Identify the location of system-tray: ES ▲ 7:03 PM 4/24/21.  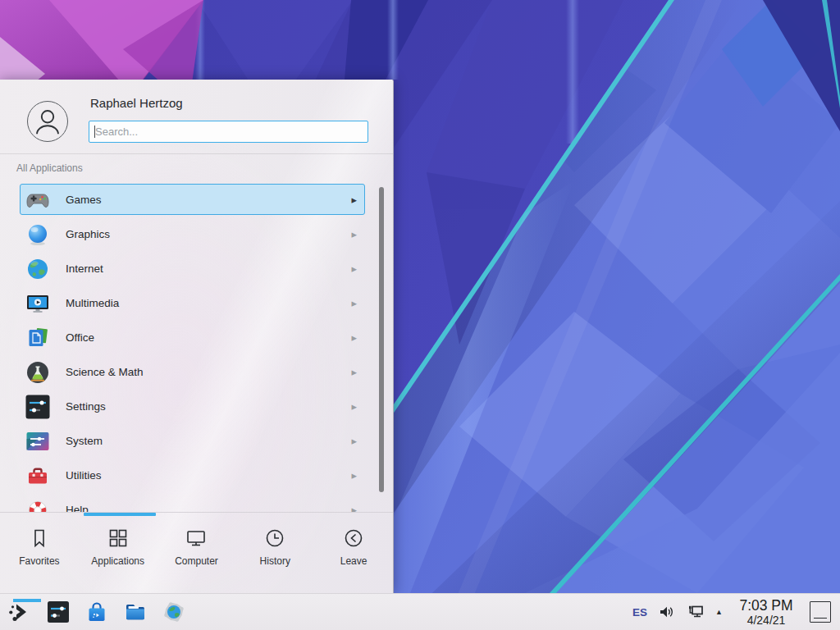
(737, 612).